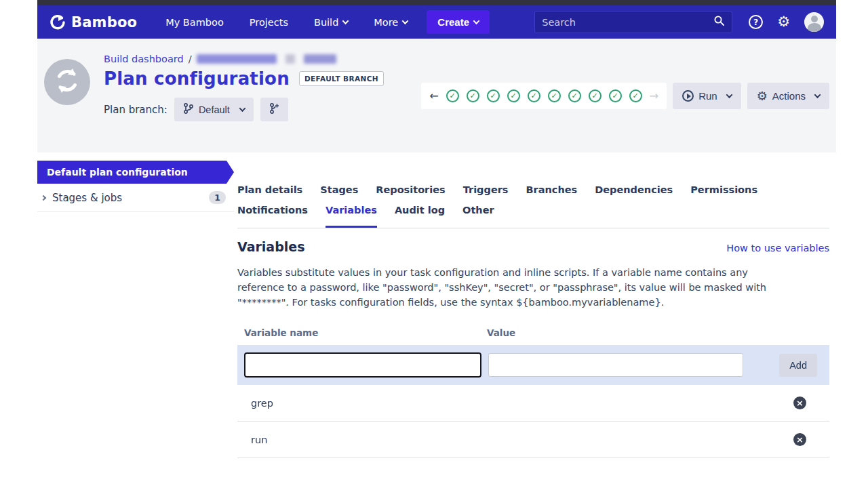 Image resolution: width=868 pixels, height=488 pixels. I want to click on variable-row: grep ×, so click(533, 403).